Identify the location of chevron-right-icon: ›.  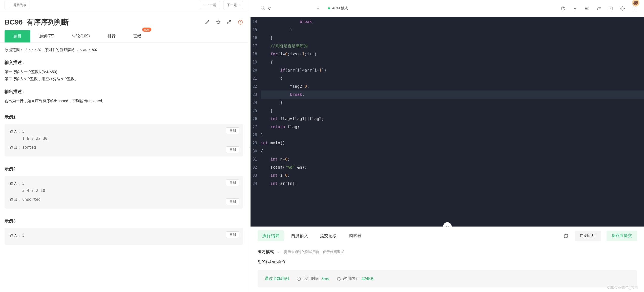
(239, 5).